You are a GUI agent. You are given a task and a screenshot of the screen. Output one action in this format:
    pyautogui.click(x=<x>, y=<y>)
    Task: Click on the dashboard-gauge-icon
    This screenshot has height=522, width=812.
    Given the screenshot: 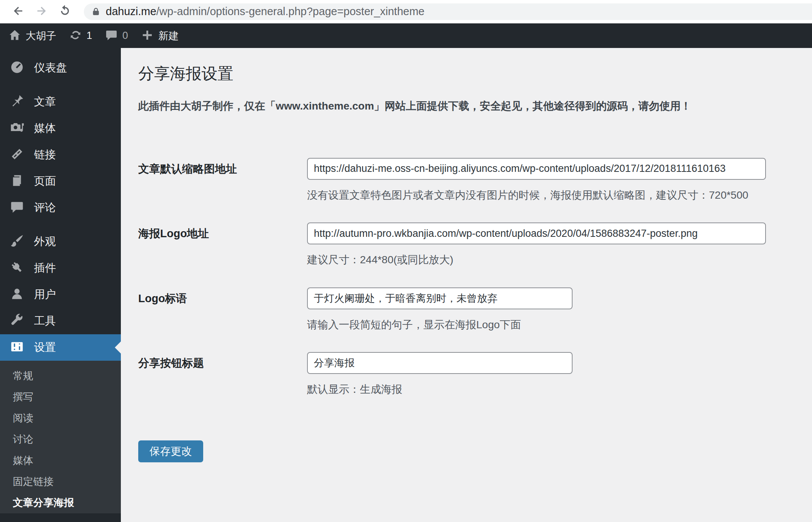 What is the action you would take?
    pyautogui.click(x=17, y=68)
    